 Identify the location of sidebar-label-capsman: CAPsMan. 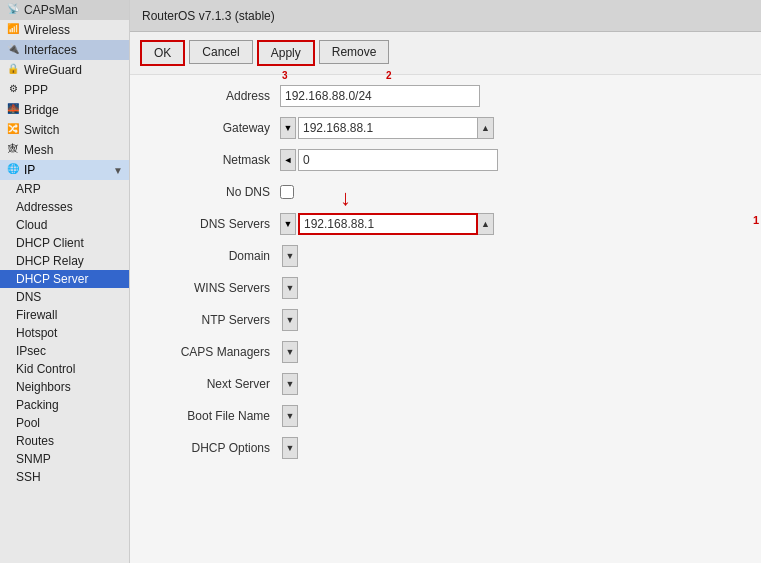
(51, 10).